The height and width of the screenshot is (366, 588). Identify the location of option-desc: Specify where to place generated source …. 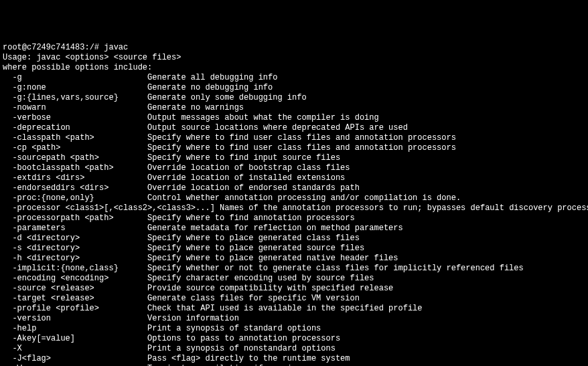
(222, 248).